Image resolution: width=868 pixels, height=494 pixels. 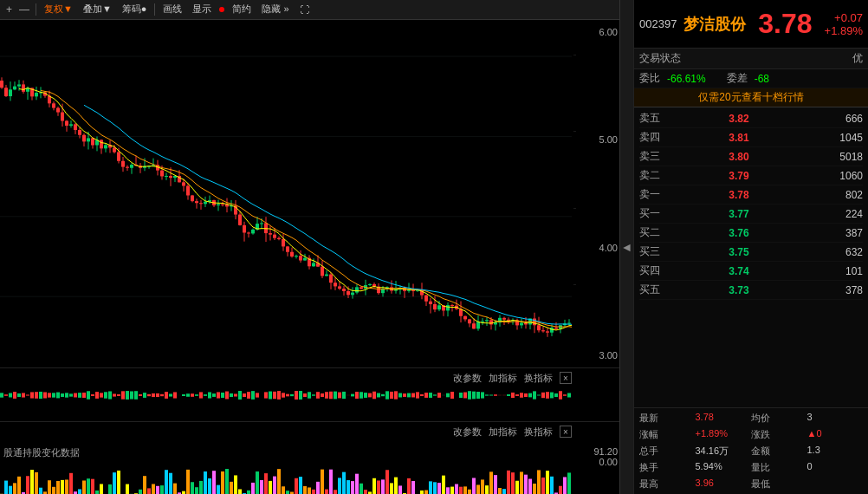 What do you see at coordinates (606, 452) in the screenshot?
I see `bottom-val-1: 91.20` at bounding box center [606, 452].